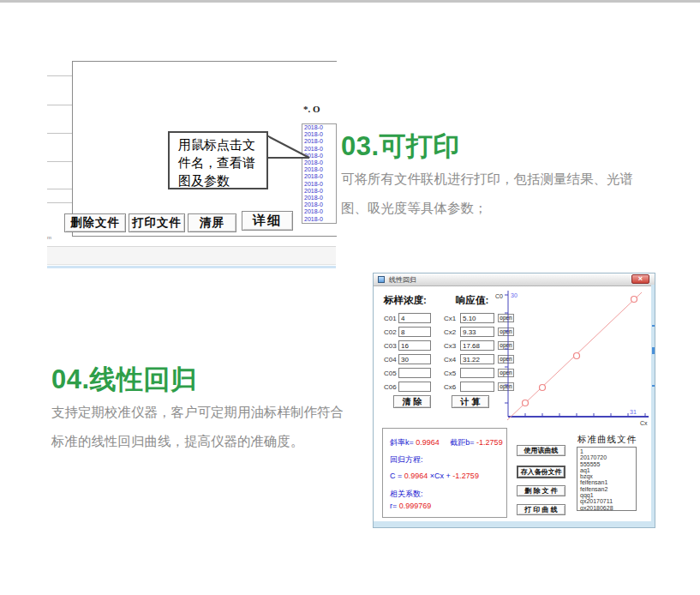  What do you see at coordinates (391, 360) in the screenshot?
I see `c-label: C04` at bounding box center [391, 360].